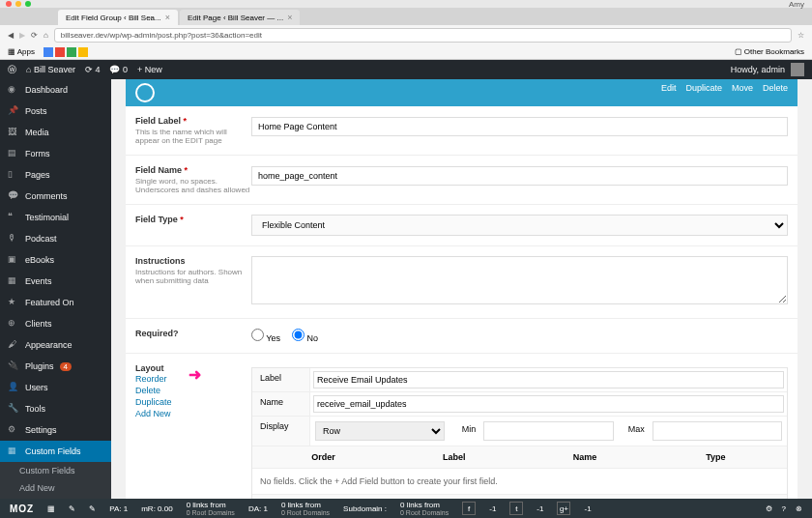  I want to click on moz-links: 0 links from0 Root Domains, so click(211, 508).